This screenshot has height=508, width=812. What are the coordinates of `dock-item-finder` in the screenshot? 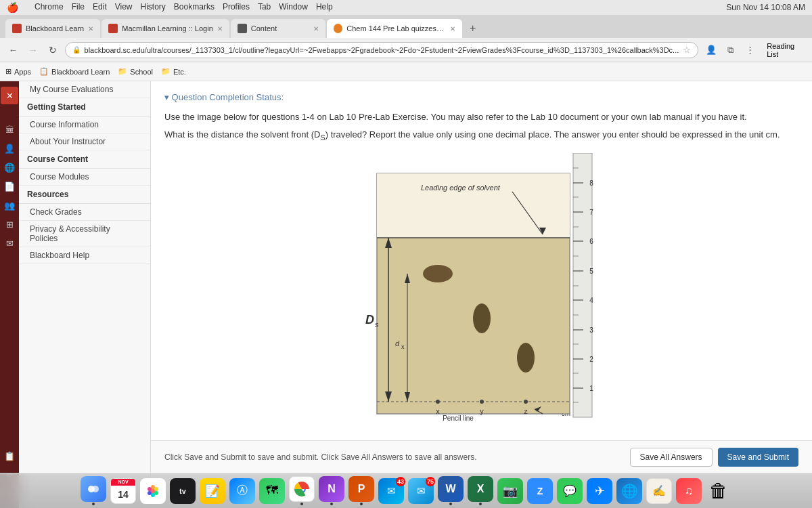 It's located at (93, 490).